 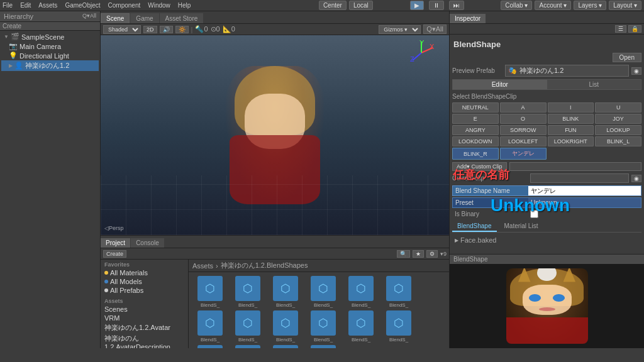 What do you see at coordinates (474, 226) in the screenshot?
I see `bs-tab-blendshape: BlendShape` at bounding box center [474, 226].